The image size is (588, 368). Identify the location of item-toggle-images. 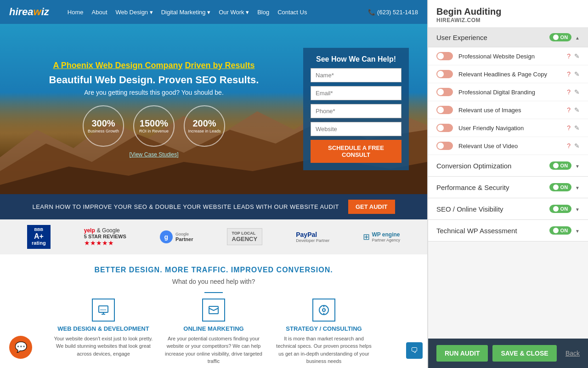
(445, 110).